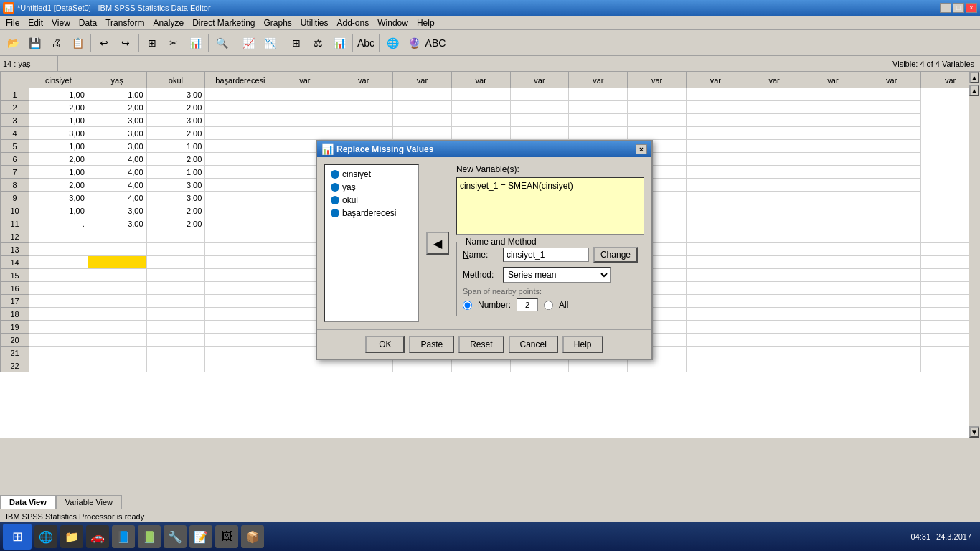 The image size is (980, 551). What do you see at coordinates (61, 23) in the screenshot?
I see `menu-view: View` at bounding box center [61, 23].